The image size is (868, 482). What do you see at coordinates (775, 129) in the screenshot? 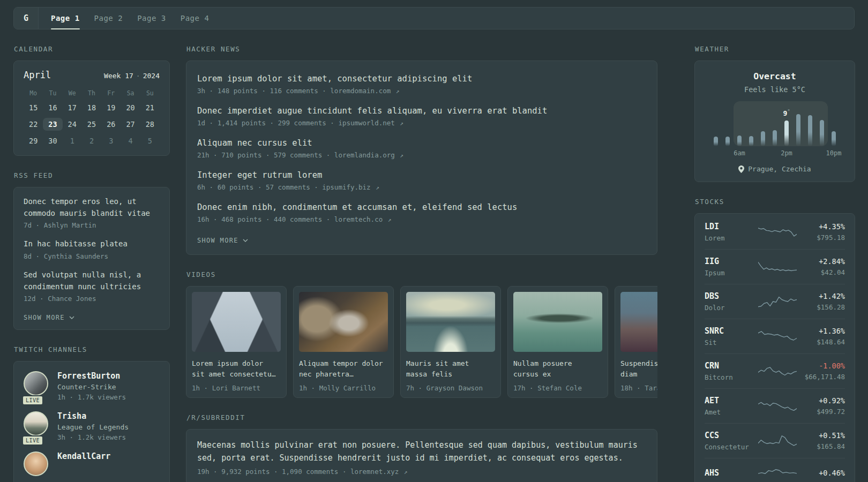
I see `weather-hourly-chart: 9°6am2pm10pm` at bounding box center [775, 129].